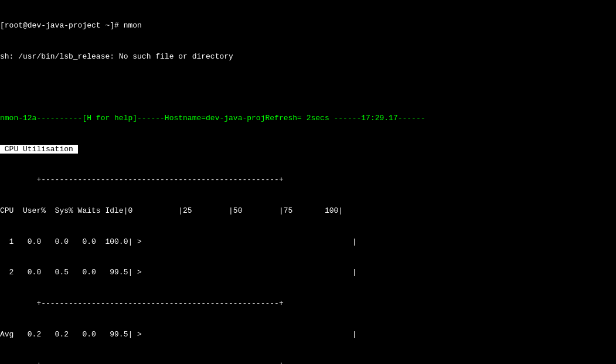  I want to click on cmd-line-1: [root@dev-java-project ~]# nmon, so click(308, 26).